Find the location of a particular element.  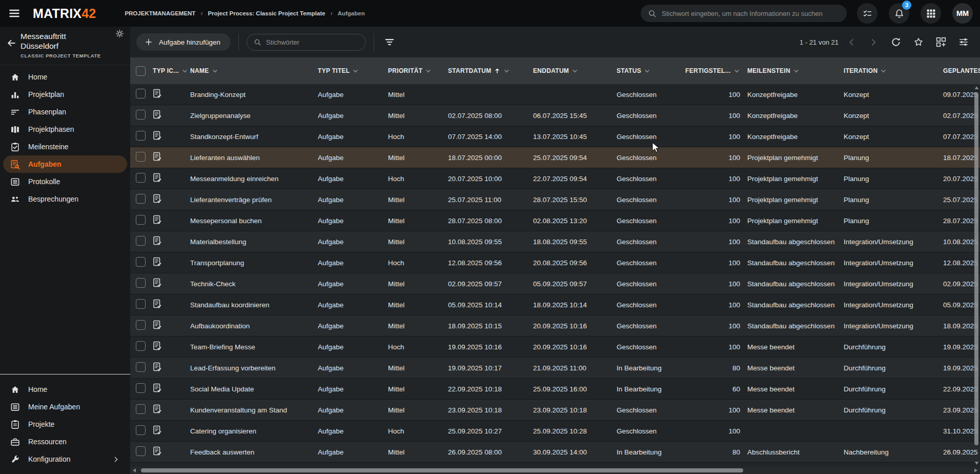

add-widget-icon is located at coordinates (941, 42).